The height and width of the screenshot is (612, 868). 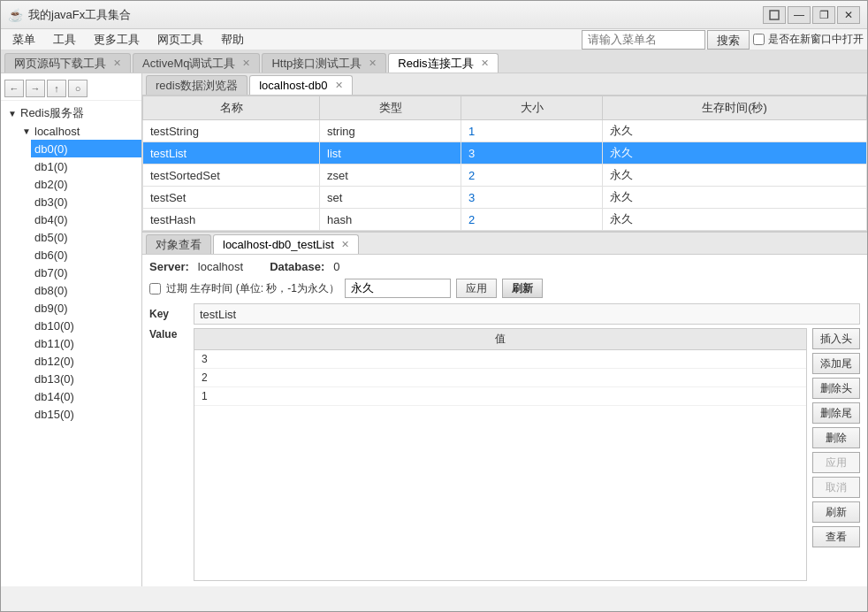 I want to click on tree-node-db6: db6(0), so click(x=87, y=255).